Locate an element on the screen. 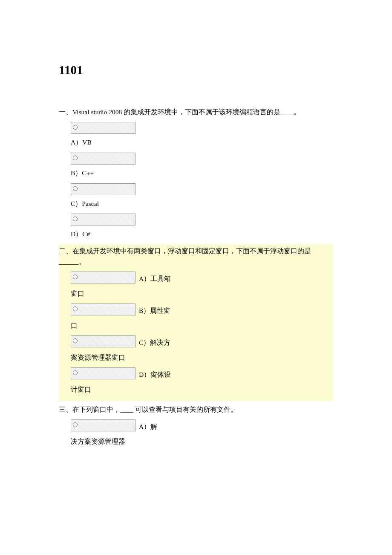  option-1c: C）Pascal is located at coordinates (202, 197).